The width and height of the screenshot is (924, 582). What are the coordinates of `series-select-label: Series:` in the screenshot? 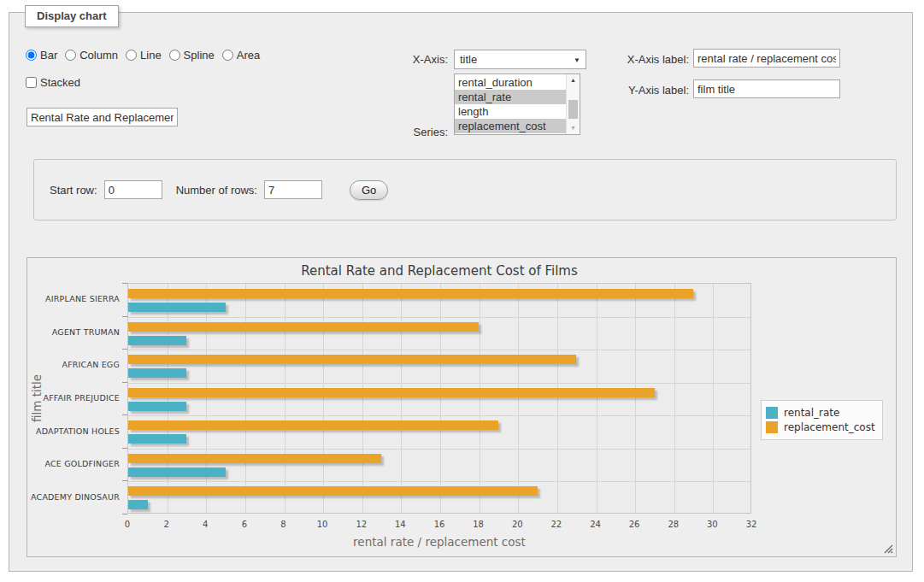 It's located at (412, 132).